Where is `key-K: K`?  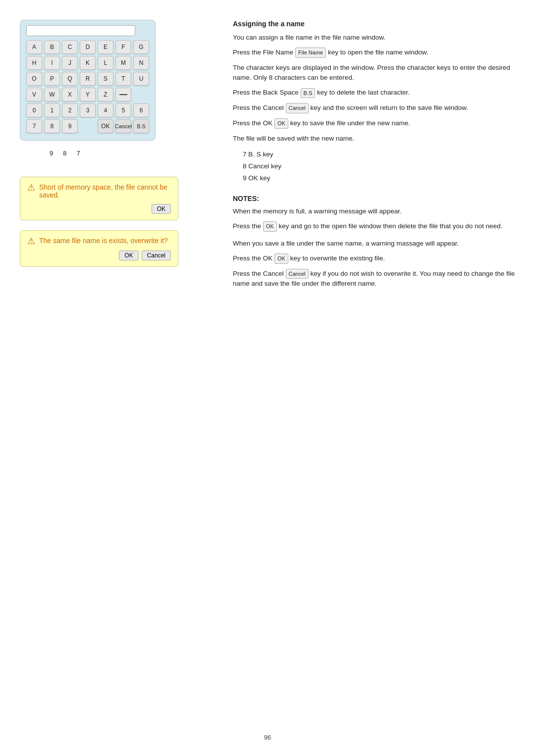 key-K: K is located at coordinates (88, 63).